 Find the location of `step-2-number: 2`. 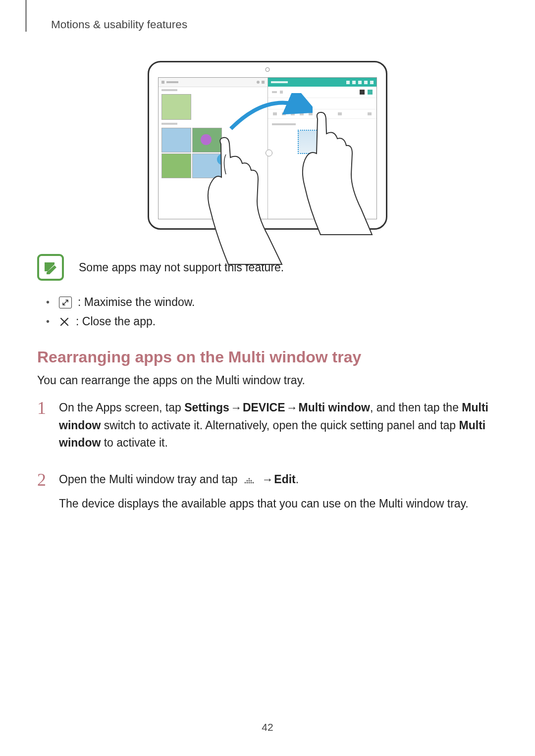

step-2-number: 2 is located at coordinates (44, 494).